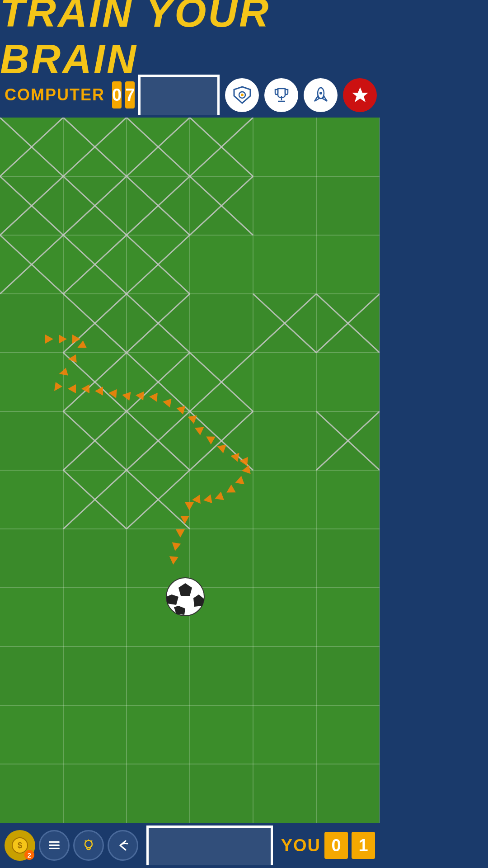 The height and width of the screenshot is (868, 488). I want to click on you-label: YOU, so click(301, 845).